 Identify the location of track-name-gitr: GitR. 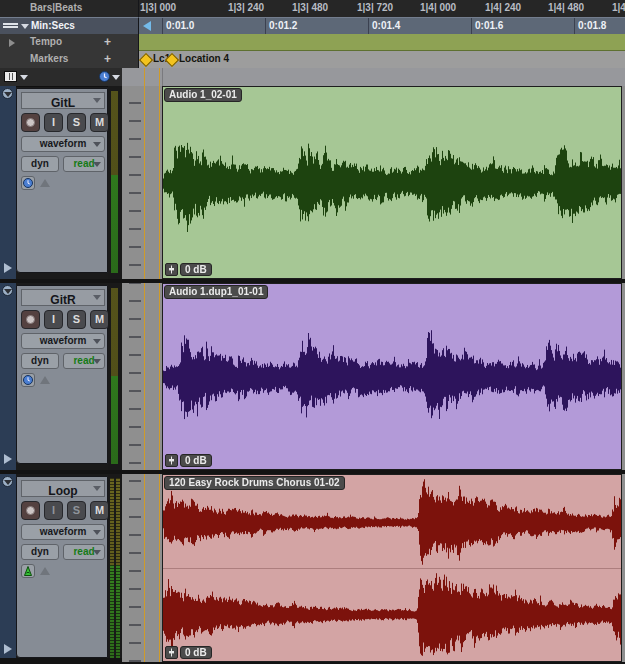
(63, 298).